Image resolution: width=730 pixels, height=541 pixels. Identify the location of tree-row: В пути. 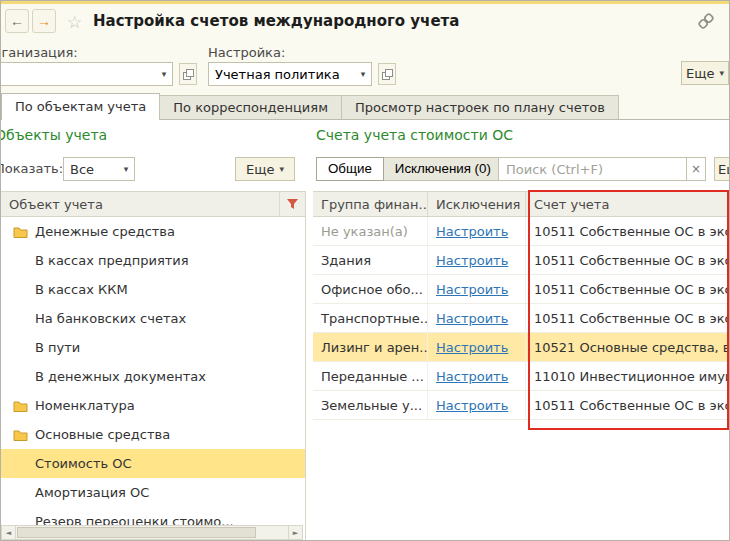
(153, 348).